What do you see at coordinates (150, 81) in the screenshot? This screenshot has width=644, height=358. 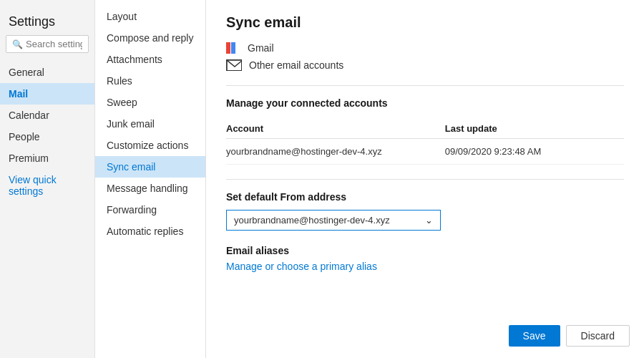 I see `mail-nav-rules: Rules` at bounding box center [150, 81].